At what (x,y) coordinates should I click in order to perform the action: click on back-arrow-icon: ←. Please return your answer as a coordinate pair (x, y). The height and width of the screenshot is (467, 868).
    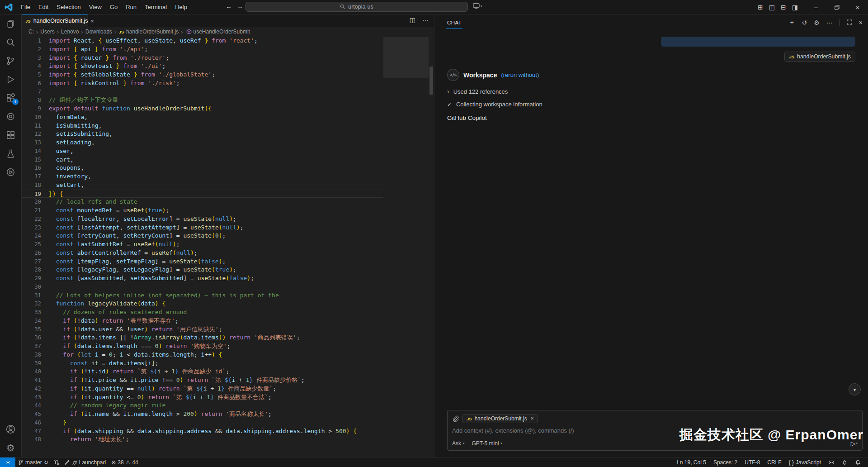
    Looking at the image, I should click on (229, 6).